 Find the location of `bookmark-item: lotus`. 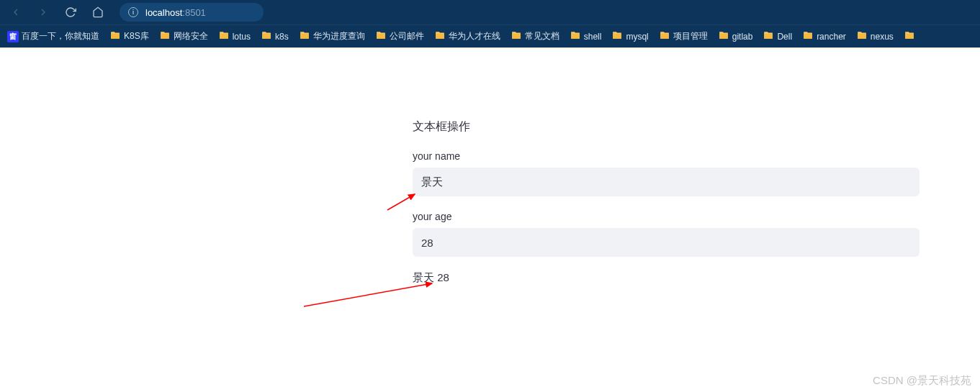

bookmark-item: lotus is located at coordinates (235, 36).